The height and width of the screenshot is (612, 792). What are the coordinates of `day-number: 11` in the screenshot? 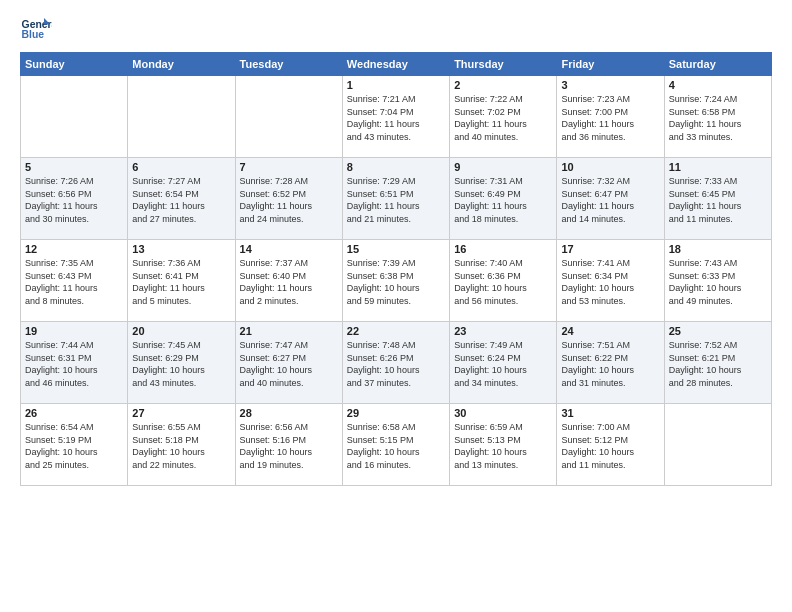 It's located at (718, 167).